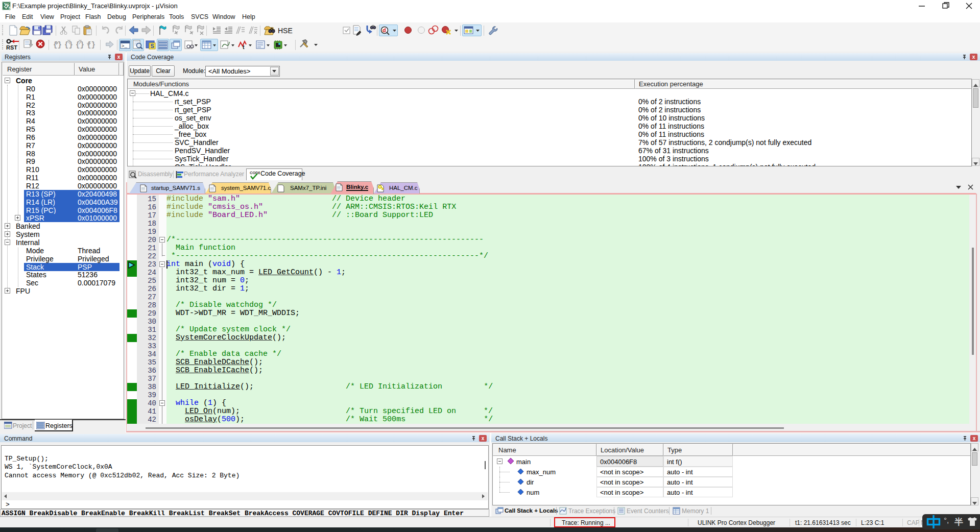 This screenshot has width=980, height=532. What do you see at coordinates (12, 47) in the screenshot?
I see `svg-text: RST` at bounding box center [12, 47].